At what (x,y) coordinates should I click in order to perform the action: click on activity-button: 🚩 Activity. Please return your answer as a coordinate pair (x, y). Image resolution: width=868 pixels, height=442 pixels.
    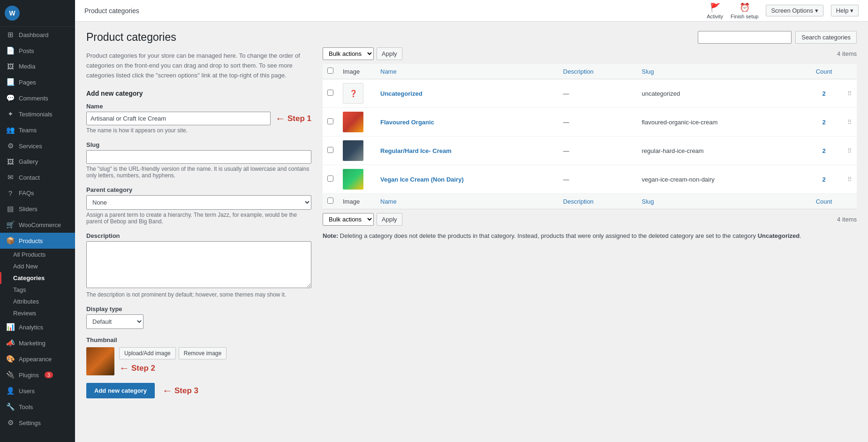
    Looking at the image, I should click on (715, 11).